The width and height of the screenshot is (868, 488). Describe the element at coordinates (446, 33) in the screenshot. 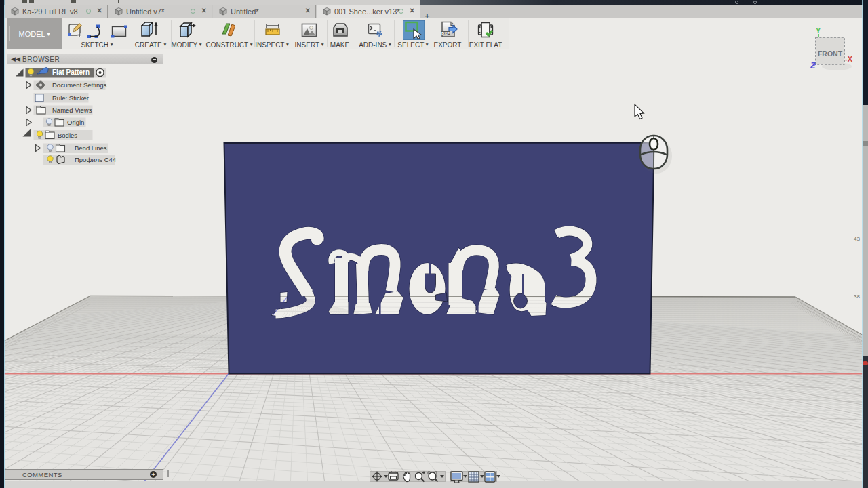

I see `svg-text: DXF` at that location.